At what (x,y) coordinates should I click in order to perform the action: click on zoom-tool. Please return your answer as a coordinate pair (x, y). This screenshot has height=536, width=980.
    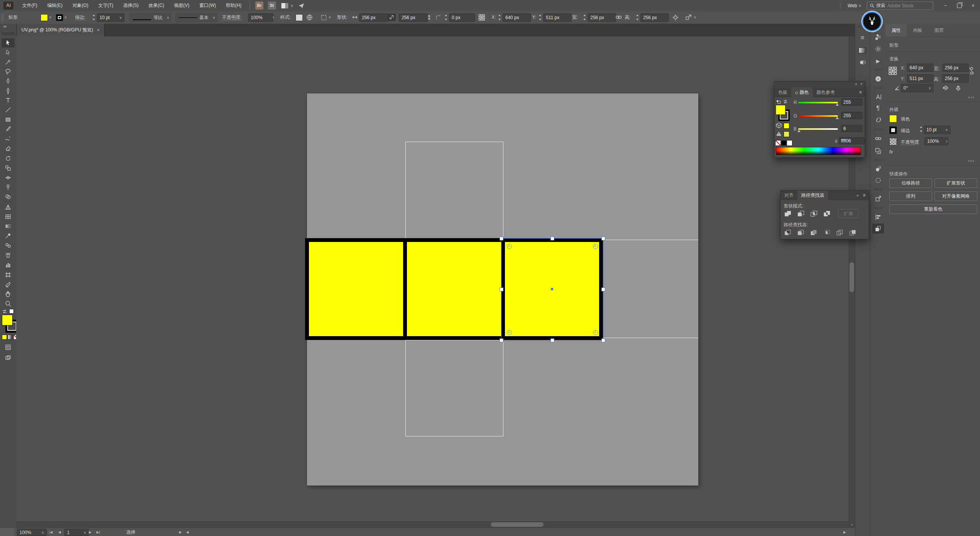
    Looking at the image, I should click on (8, 304).